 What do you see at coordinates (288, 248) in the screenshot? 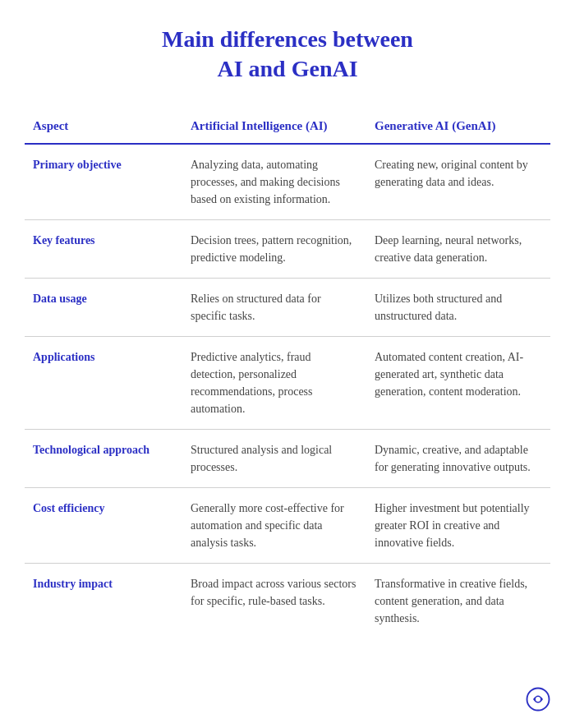
I see `table-row: Key featuresDecision trees, pattern reco…` at bounding box center [288, 248].